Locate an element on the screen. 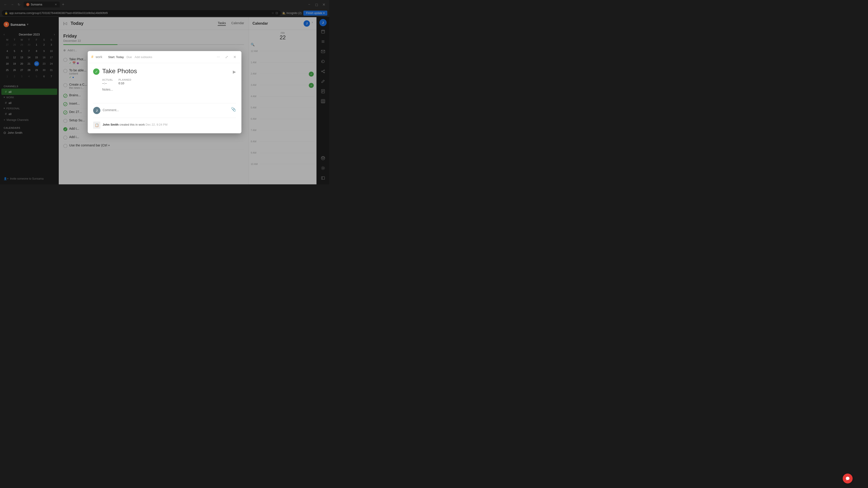  modal-activity: 📋 John Smith created this in work Dec 22… is located at coordinates (164, 125).